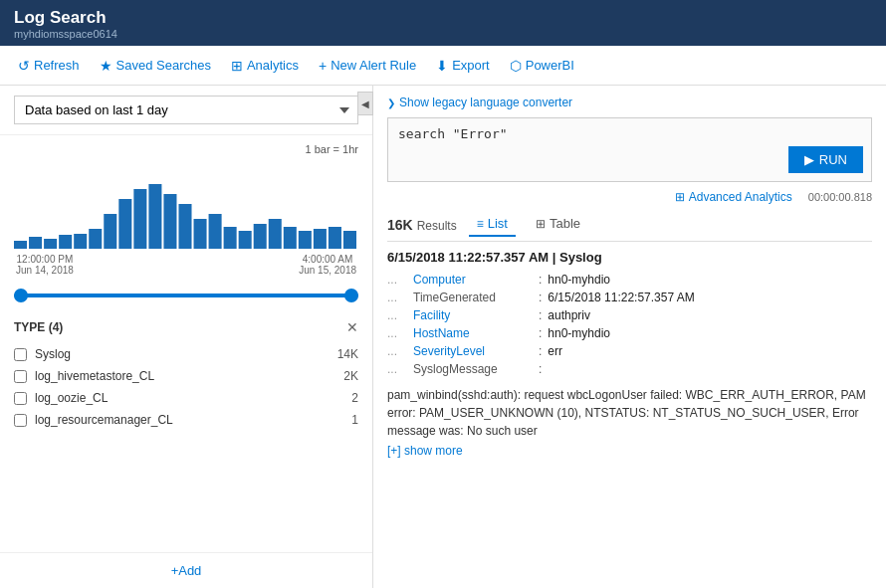 The width and height of the screenshot is (886, 588). What do you see at coordinates (186, 570) in the screenshot?
I see `add-button: +Add` at bounding box center [186, 570].